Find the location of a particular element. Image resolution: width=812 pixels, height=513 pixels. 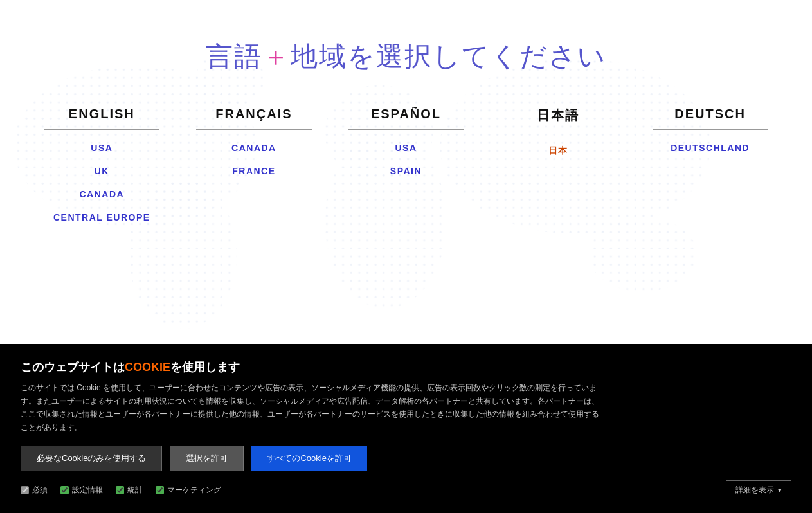

checkbox-marketing-text: マーケティング is located at coordinates (194, 490).